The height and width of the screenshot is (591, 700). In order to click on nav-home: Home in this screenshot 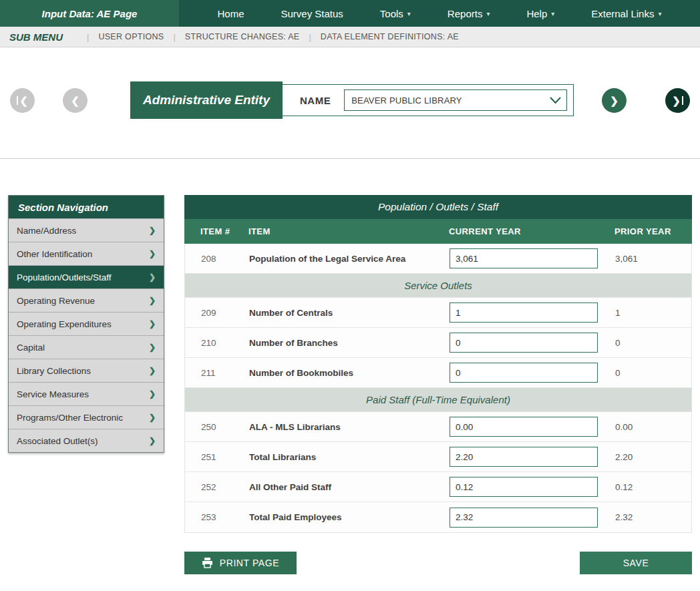, I will do `click(230, 13)`.